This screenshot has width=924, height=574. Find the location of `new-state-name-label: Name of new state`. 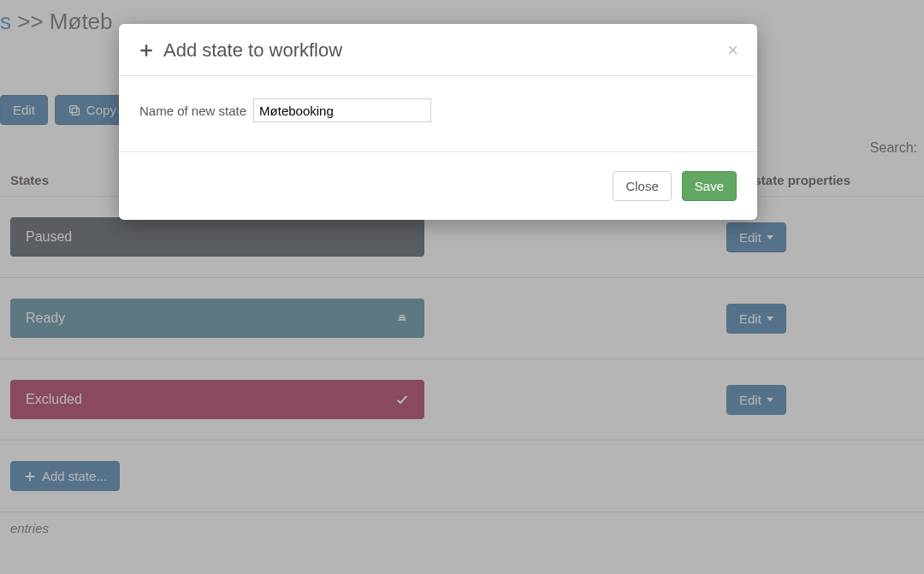

new-state-name-label: Name of new state is located at coordinates (193, 111).